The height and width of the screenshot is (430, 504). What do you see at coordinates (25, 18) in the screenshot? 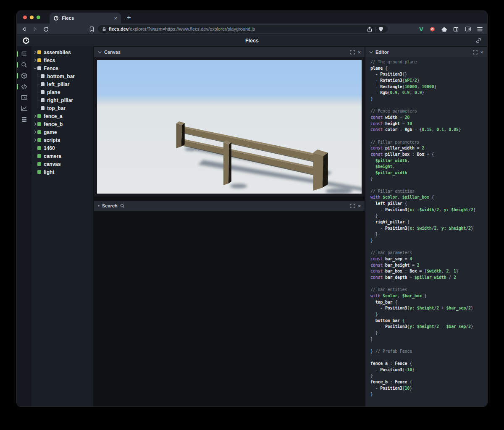
I see `close-window-button` at bounding box center [25, 18].